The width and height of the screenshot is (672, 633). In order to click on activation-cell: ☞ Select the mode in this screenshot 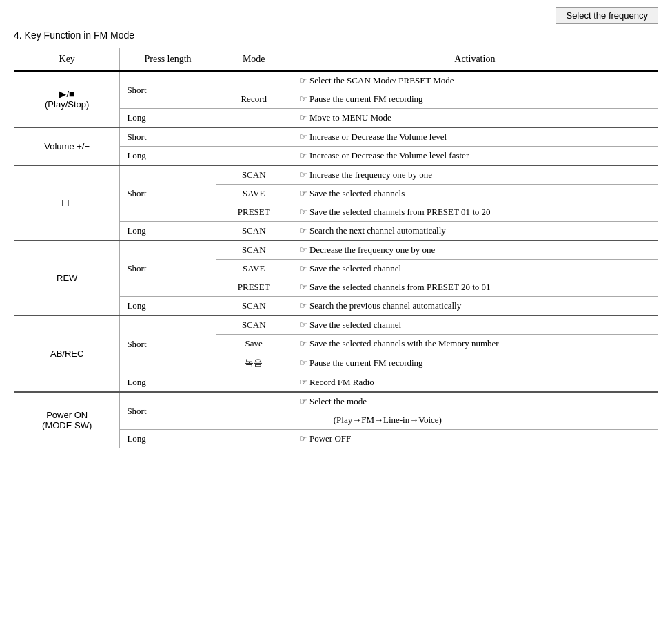, I will do `click(474, 402)`.